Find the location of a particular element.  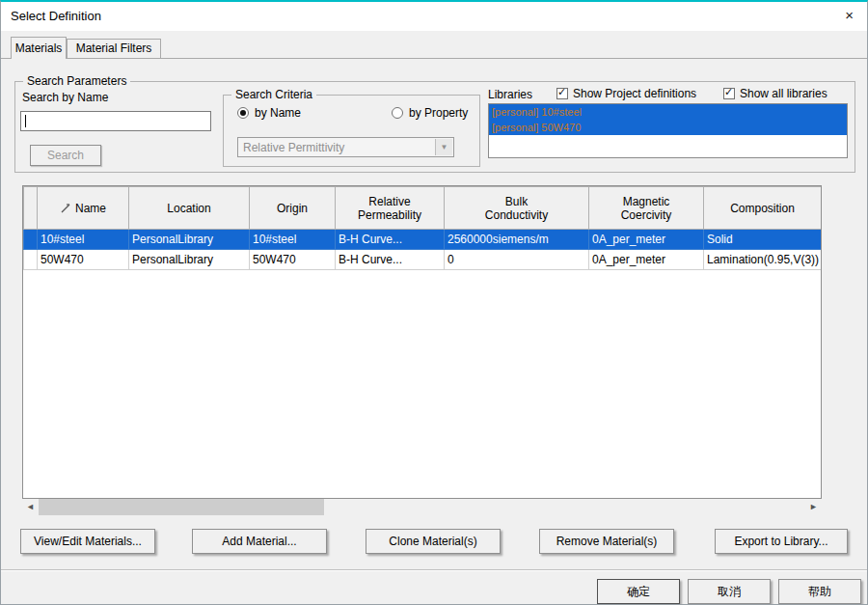

table-row: 50W470 PersonalLibrary 50W470 B-H Curve.… is located at coordinates (422, 261).